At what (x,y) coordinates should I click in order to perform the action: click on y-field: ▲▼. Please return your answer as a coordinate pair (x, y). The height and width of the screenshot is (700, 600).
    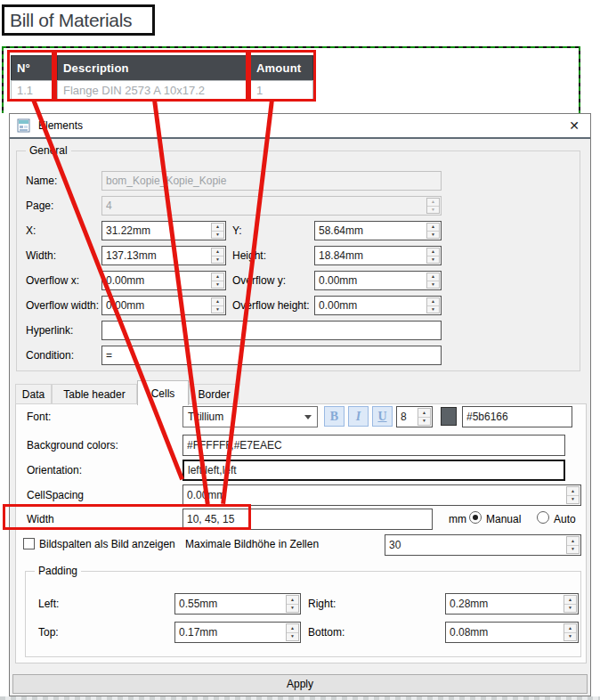
    Looking at the image, I should click on (377, 231).